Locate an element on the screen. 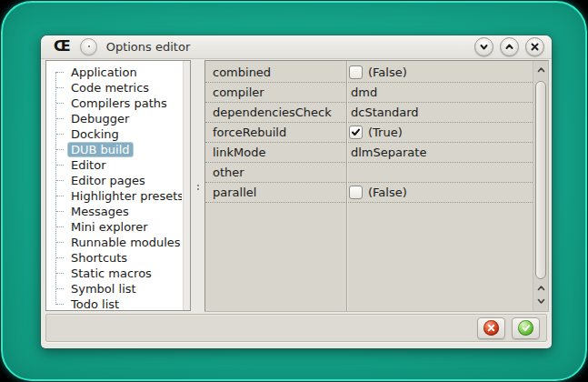 The width and height of the screenshot is (588, 382). property-name: linkMode is located at coordinates (276, 153).